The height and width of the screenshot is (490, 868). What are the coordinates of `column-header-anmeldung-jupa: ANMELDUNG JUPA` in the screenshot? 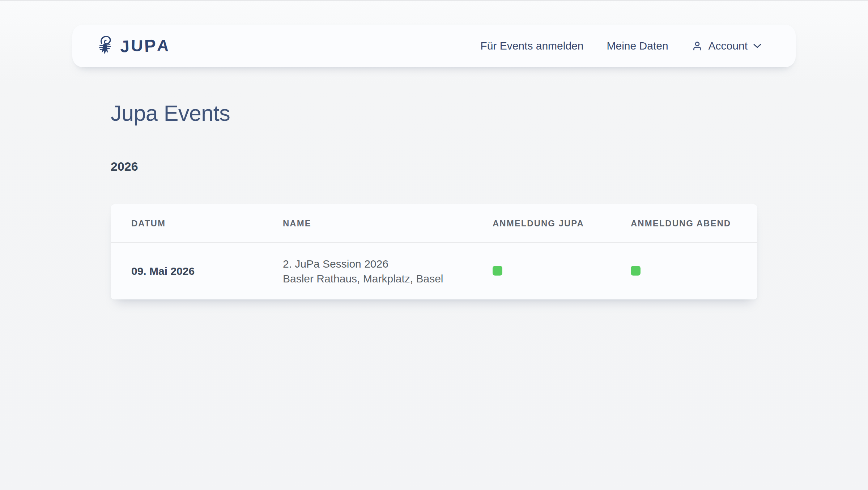 It's located at (562, 223).